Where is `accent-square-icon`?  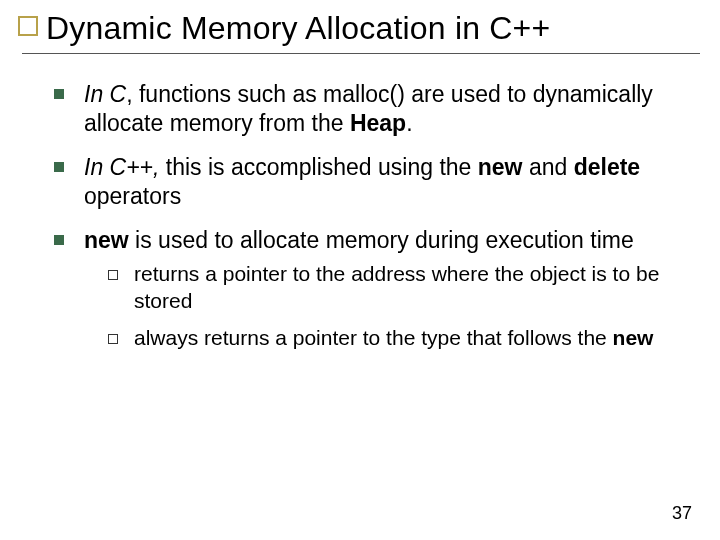
accent-square-icon is located at coordinates (28, 26).